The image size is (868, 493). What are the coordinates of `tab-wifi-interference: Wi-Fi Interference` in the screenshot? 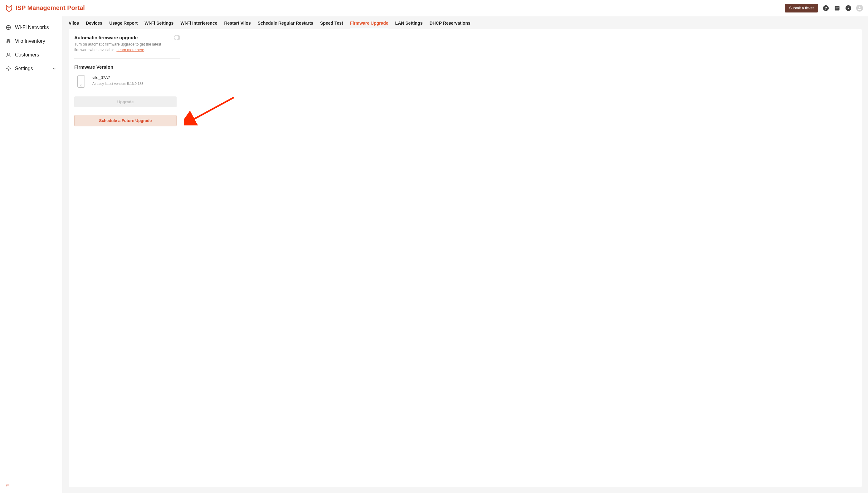 It's located at (199, 25).